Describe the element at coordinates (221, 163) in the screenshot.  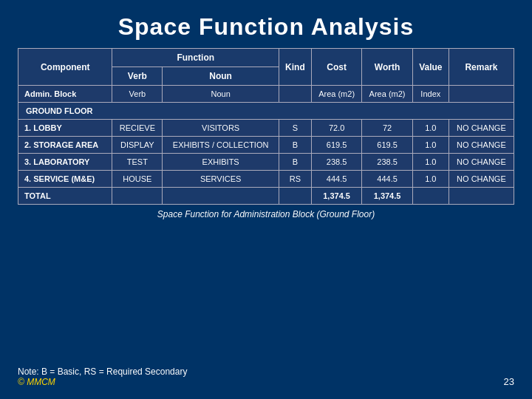
I see `cell-noun: EXHIBITS` at that location.